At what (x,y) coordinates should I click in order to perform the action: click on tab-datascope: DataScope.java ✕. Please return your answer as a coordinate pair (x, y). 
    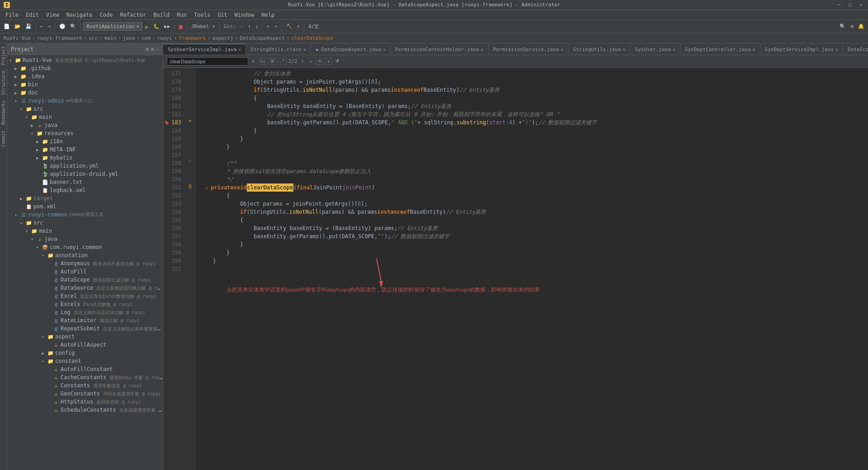
    Looking at the image, I should click on (855, 49).